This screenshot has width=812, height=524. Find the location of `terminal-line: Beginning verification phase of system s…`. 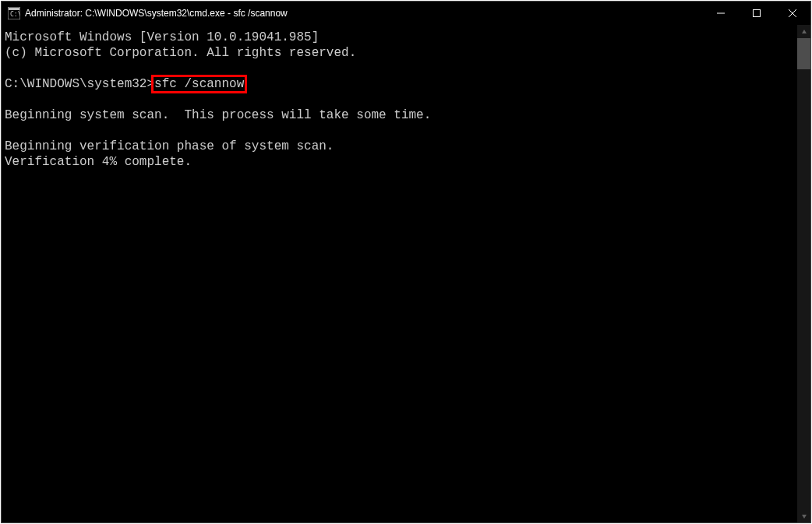

terminal-line: Beginning verification phase of system s… is located at coordinates (399, 146).